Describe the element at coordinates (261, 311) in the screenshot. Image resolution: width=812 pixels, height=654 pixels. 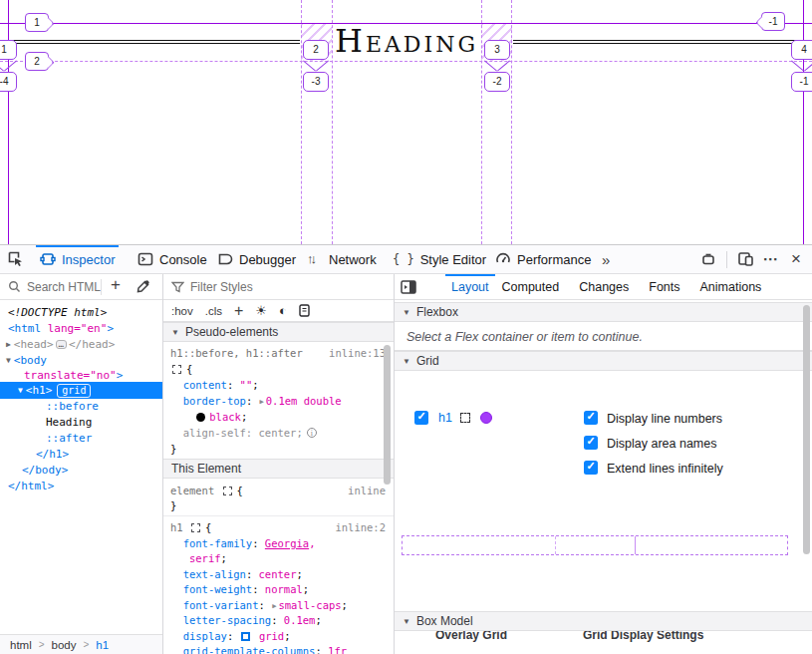
I see `light-scheme-icon: ☀` at that location.